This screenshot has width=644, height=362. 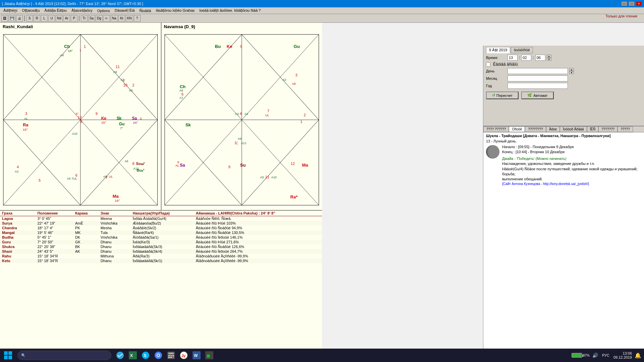 What do you see at coordinates (161, 228) in the screenshot?
I see `table-row: Chandra 18° 17' 4" PK Mesha Āoāðāïè(Sk/2…` at bounding box center [161, 228].